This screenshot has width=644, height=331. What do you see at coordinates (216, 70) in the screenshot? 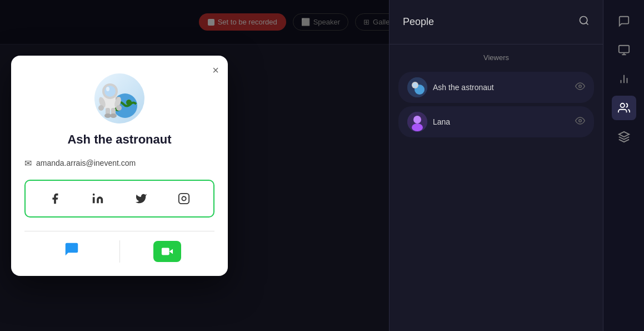
I see `close-button: ×` at bounding box center [216, 70].